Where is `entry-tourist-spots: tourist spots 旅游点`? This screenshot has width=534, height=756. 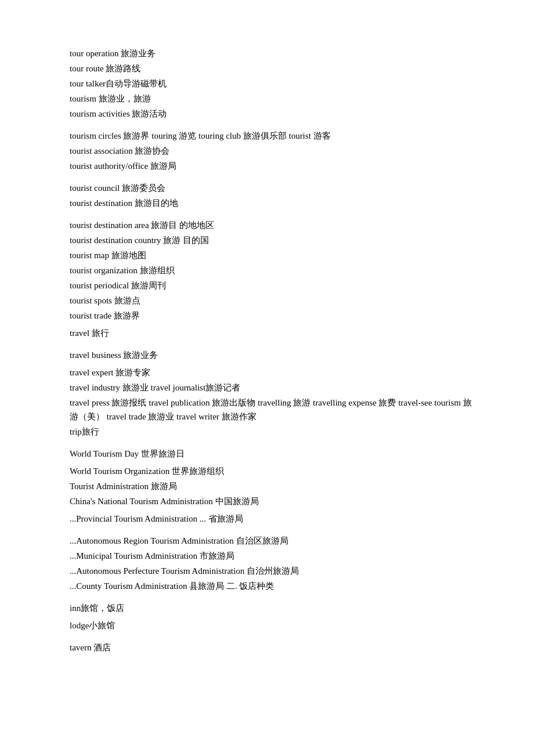
entry-tourist-spots: tourist spots 旅游点 is located at coordinates (273, 301).